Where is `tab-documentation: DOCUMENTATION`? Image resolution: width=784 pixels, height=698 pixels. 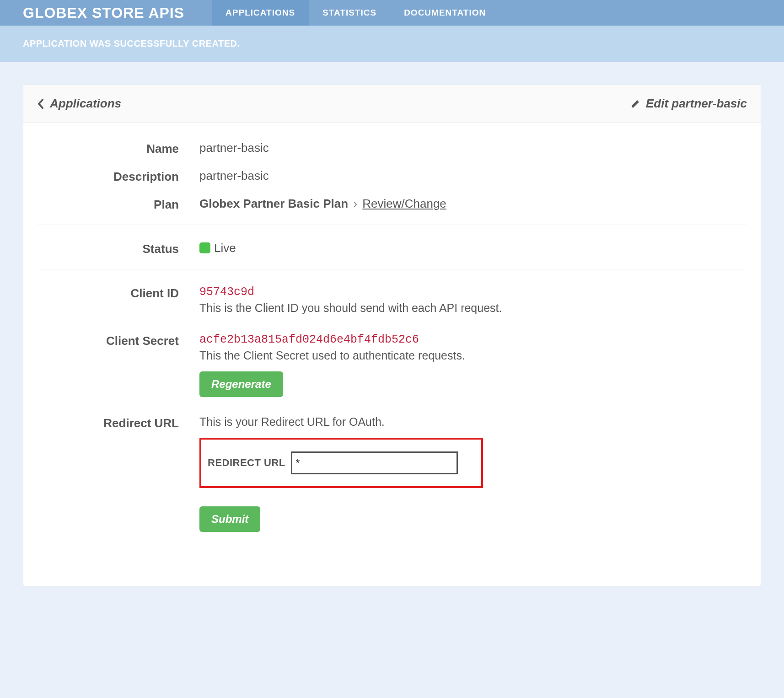
tab-documentation: DOCUMENTATION is located at coordinates (445, 13).